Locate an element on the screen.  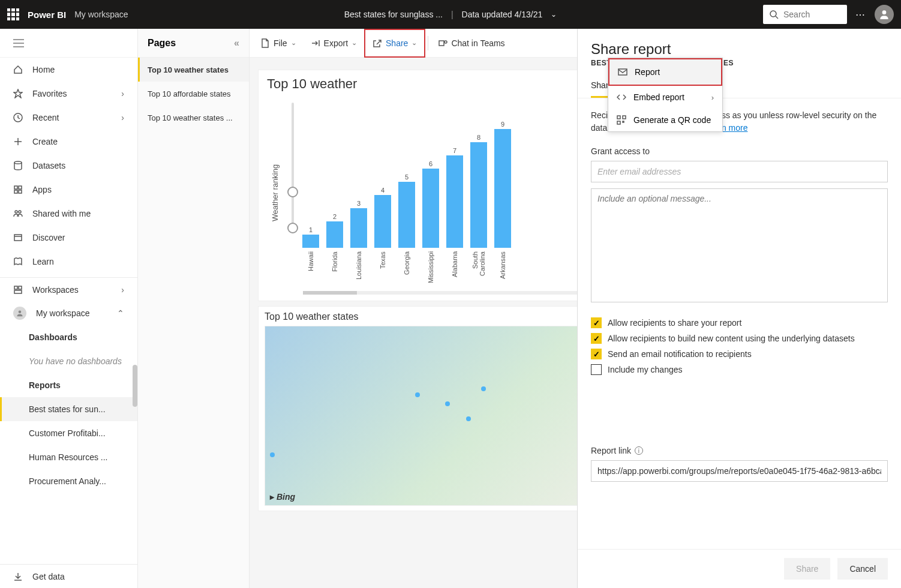
section-dashboards: Dashboards is located at coordinates (68, 337).